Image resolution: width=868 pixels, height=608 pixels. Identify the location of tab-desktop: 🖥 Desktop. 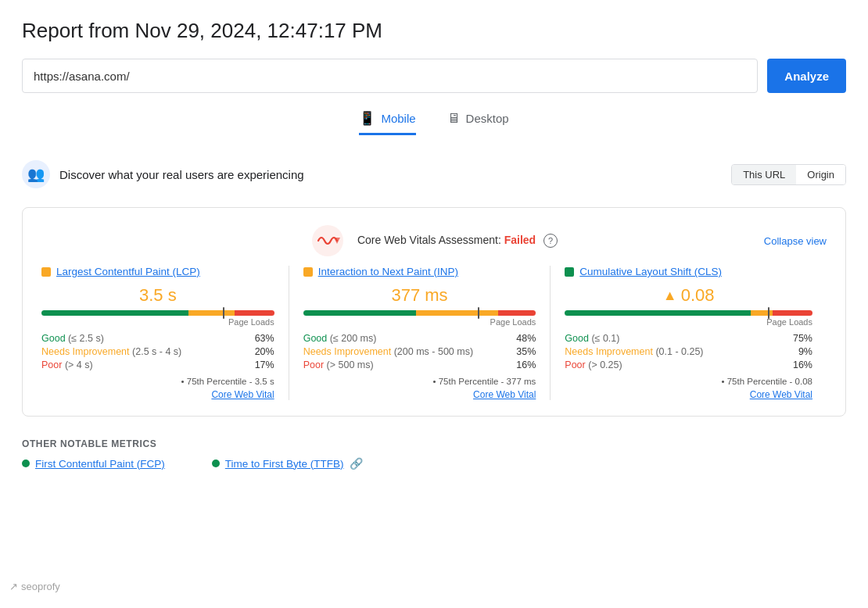
(479, 123).